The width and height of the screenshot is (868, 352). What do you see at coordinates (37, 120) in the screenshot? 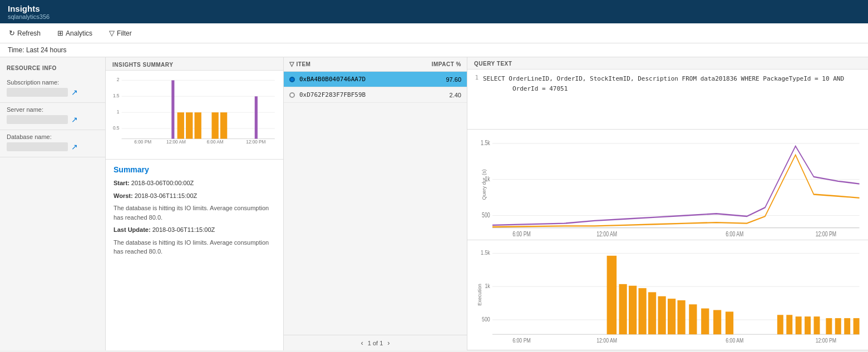
I see `server-value-box` at bounding box center [37, 120].